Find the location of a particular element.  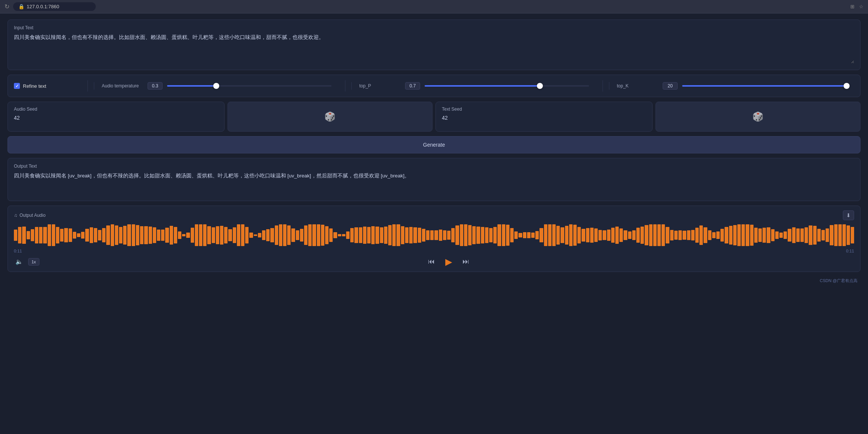

output-text-label: Output Text is located at coordinates (434, 166).